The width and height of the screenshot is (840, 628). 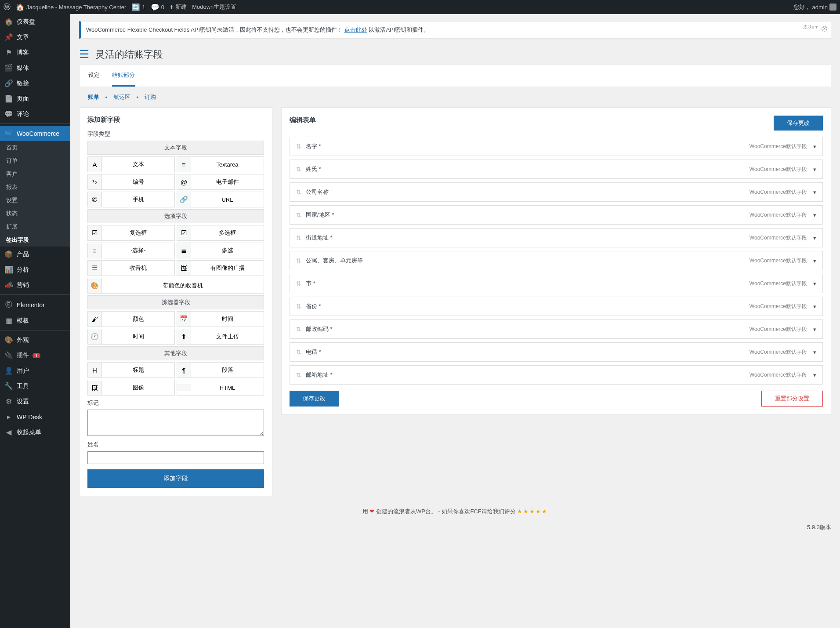 What do you see at coordinates (176, 458) in the screenshot?
I see `name-input` at bounding box center [176, 458].